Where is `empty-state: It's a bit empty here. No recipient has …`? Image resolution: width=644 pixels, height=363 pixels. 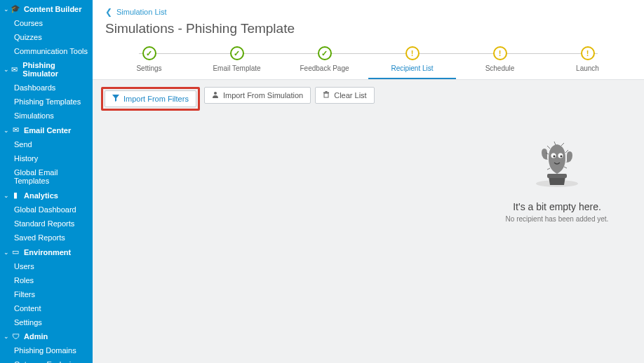
empty-state: It's a bit empty here. No recipient has … is located at coordinates (557, 179).